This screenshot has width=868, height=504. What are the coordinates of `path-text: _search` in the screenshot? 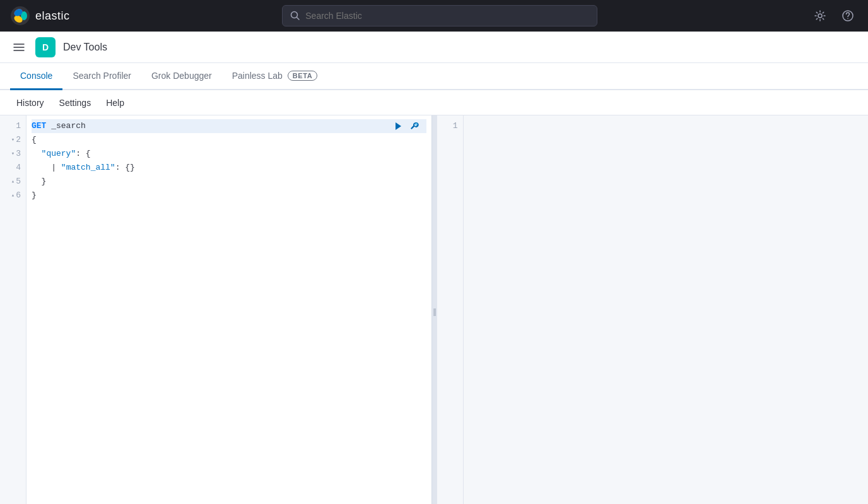 It's located at (66, 126).